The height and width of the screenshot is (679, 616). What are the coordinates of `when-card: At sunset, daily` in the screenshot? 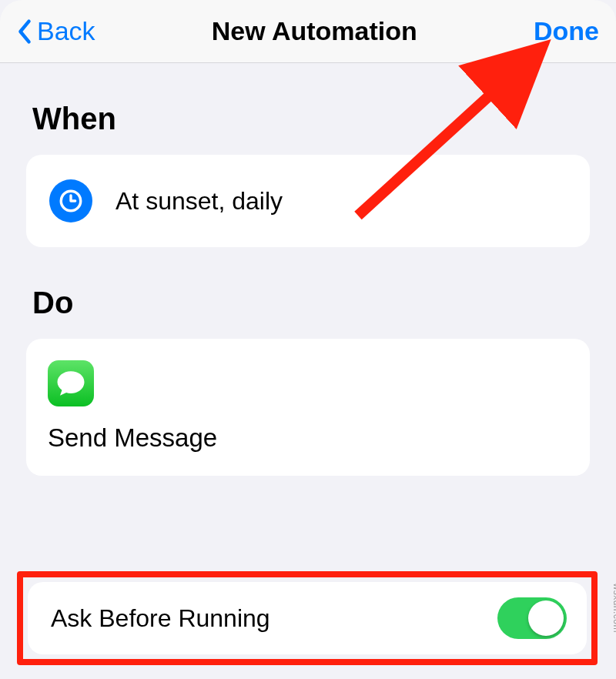 It's located at (308, 201).